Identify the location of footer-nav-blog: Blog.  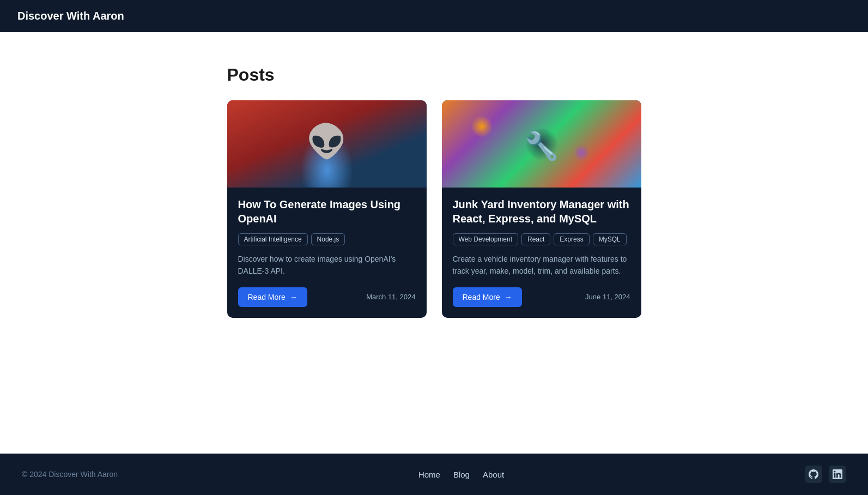
(462, 474).